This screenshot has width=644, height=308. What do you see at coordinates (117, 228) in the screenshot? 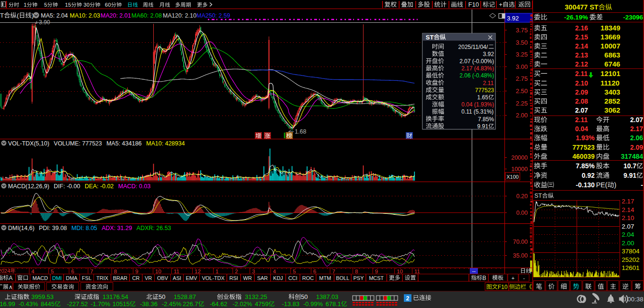
I see `svg-text: ADX: 31.29` at bounding box center [117, 228].